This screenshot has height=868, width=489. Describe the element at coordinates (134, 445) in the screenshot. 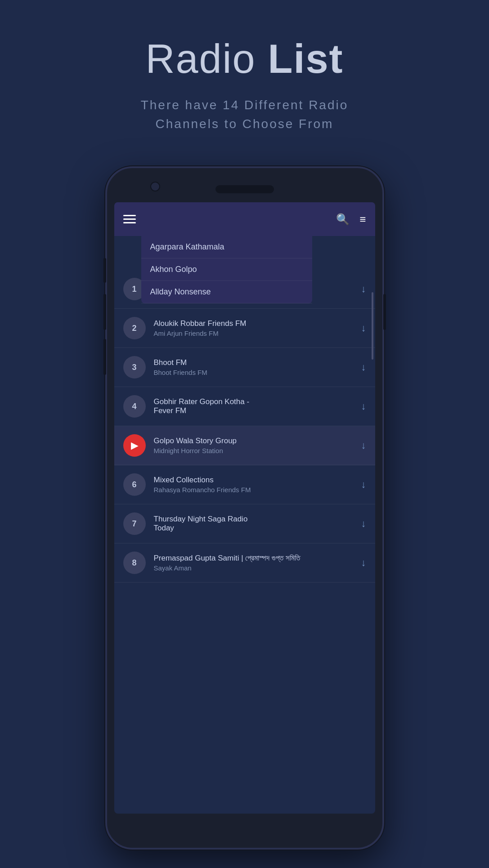

I see `play-icon: ▶` at that location.